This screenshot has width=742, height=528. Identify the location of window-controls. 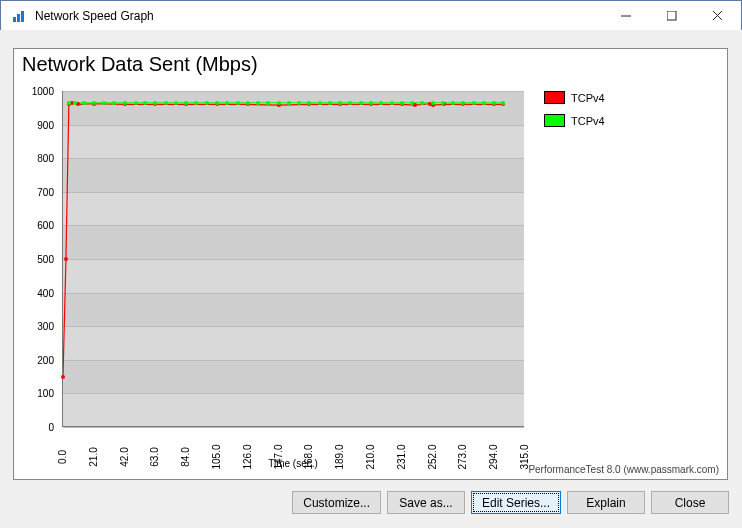
(672, 16).